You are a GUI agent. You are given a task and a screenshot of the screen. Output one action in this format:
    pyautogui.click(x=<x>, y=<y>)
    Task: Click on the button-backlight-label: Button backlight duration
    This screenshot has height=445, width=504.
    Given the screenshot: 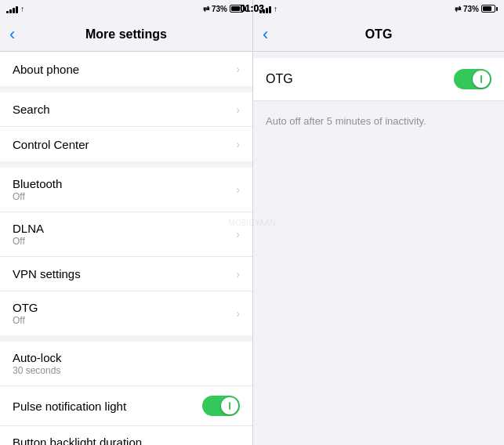 What is the action you would take?
    pyautogui.click(x=77, y=440)
    